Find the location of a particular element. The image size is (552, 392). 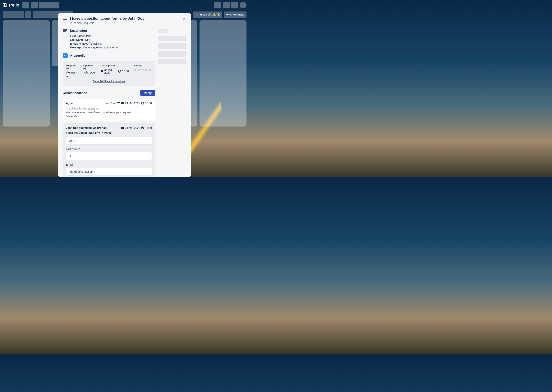

card-in-list: in list New Requests is located at coordinates (124, 23).